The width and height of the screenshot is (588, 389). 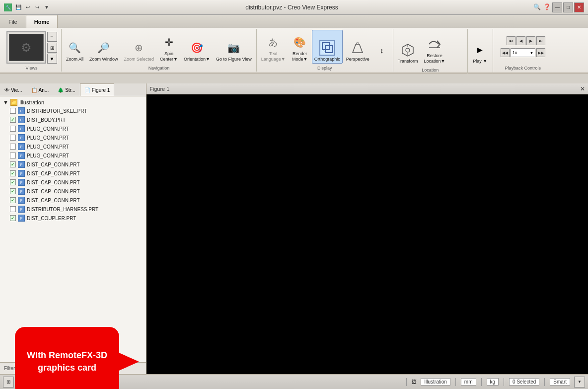 What do you see at coordinates (54, 183) in the screenshot?
I see `item-name-8: DIST_CAP_CONN.PRT` at bounding box center [54, 183].